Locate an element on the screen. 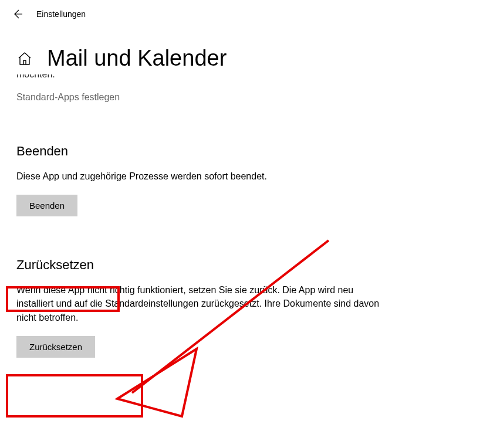  reset-heading: Zurücksetzen is located at coordinates (240, 265).